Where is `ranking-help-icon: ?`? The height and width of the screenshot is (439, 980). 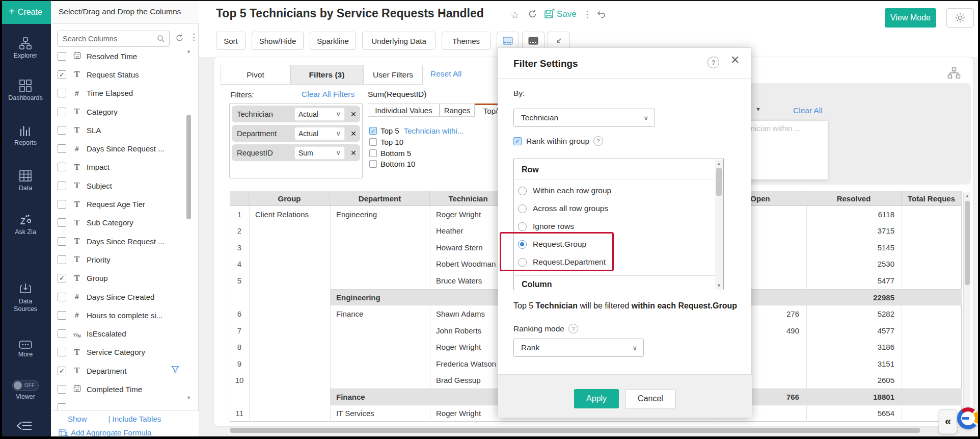
ranking-help-icon: ? is located at coordinates (574, 328).